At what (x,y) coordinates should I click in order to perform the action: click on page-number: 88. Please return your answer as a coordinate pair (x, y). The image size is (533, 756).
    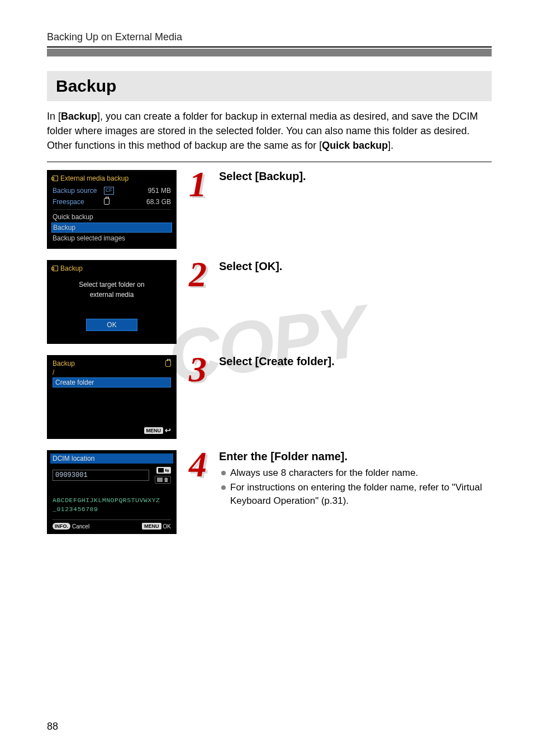
    Looking at the image, I should click on (53, 727).